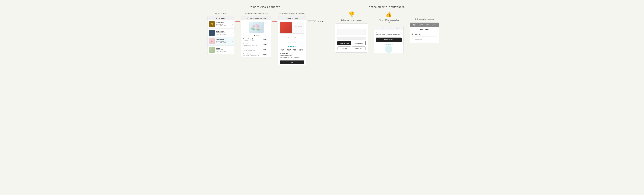  Describe the element at coordinates (256, 44) in the screenshot. I see `recipient-row-2: Jimbo Fisher 13 Nevem Square, London, UK…` at that location.